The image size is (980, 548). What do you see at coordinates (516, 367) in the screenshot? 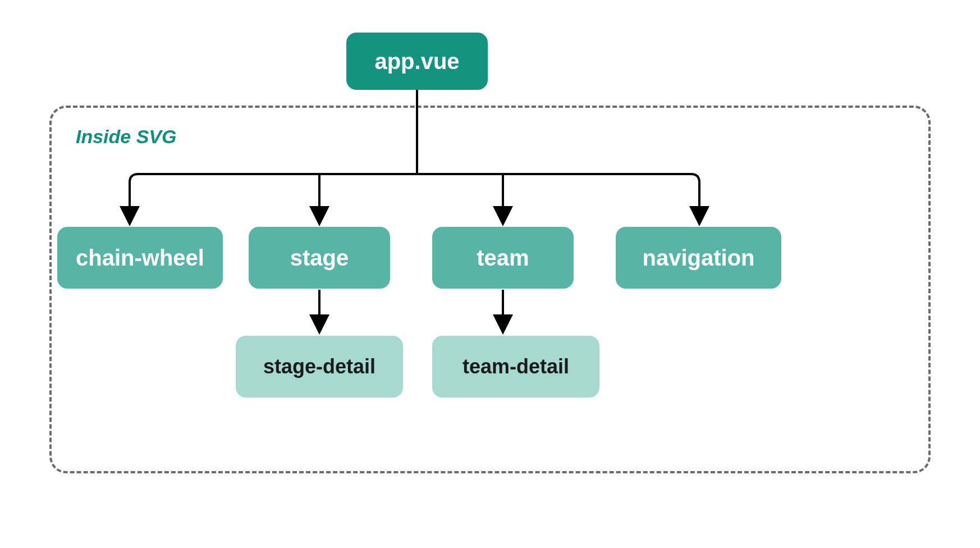
I see `node-label: team-detail` at bounding box center [516, 367].